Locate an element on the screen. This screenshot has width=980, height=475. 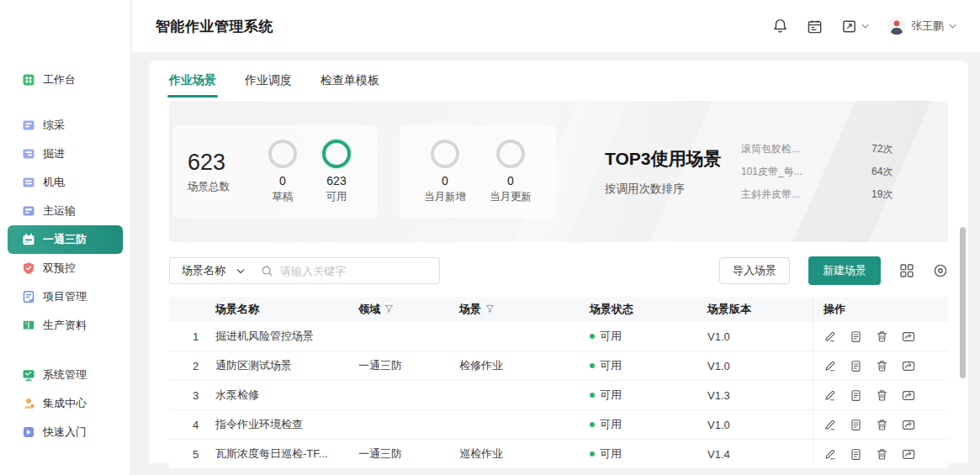
create-scene-button: 新建场景 is located at coordinates (845, 271).